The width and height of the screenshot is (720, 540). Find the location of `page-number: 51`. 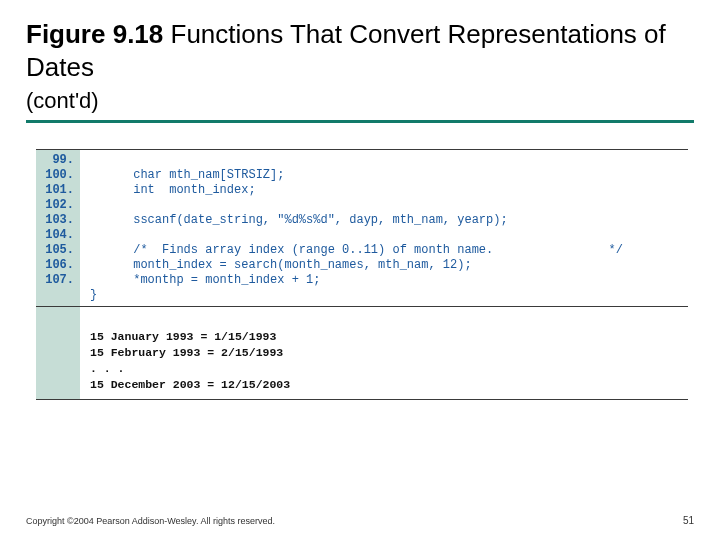

page-number: 51 is located at coordinates (688, 520).